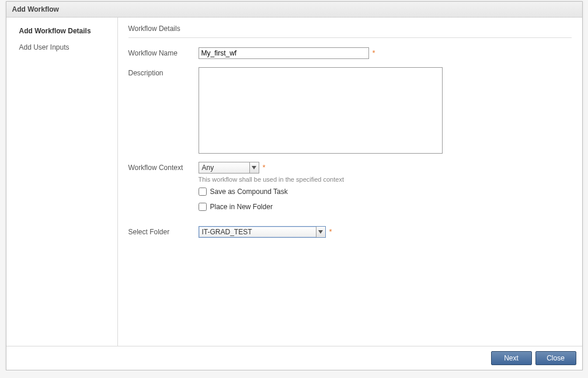  What do you see at coordinates (163, 231) in the screenshot?
I see `label-select-folder: Select Folder` at bounding box center [163, 231].